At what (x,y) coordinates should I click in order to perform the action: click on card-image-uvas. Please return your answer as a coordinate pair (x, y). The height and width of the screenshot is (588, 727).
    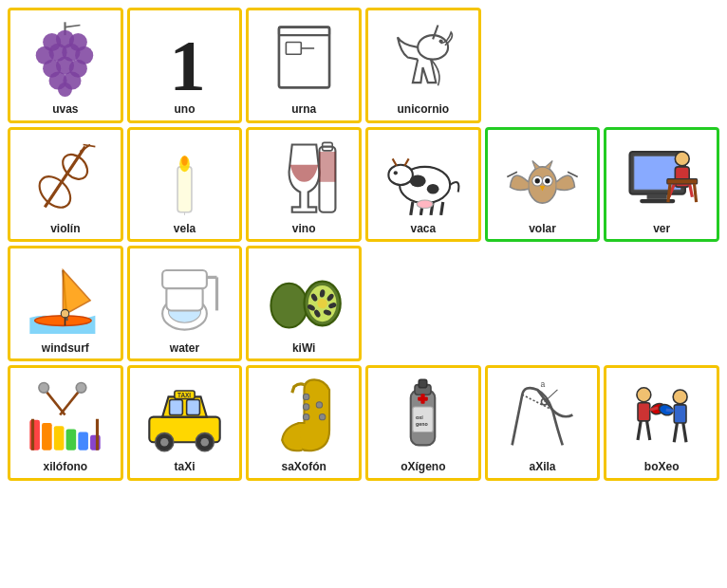
    Looking at the image, I should click on (65, 57).